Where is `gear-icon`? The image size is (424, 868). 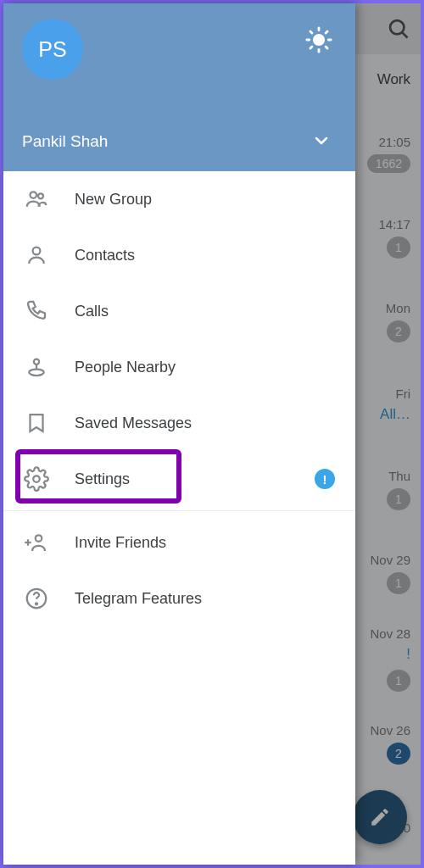
gear-icon is located at coordinates (36, 479).